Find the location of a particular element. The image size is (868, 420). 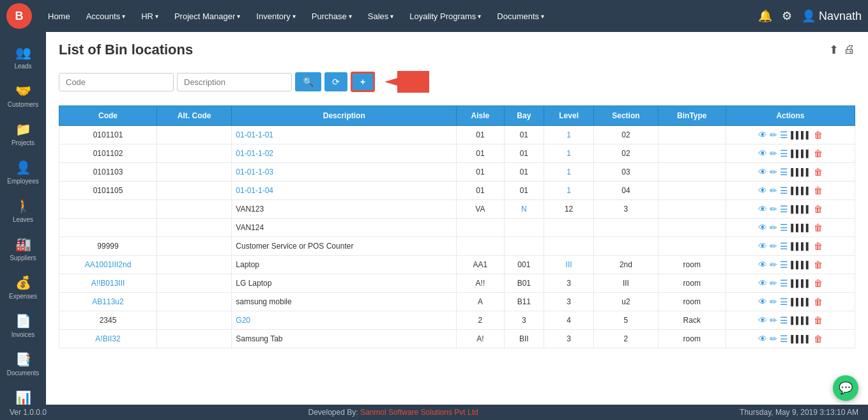

sidebar-item-invoices: 📄 Invoices is located at coordinates (23, 326).